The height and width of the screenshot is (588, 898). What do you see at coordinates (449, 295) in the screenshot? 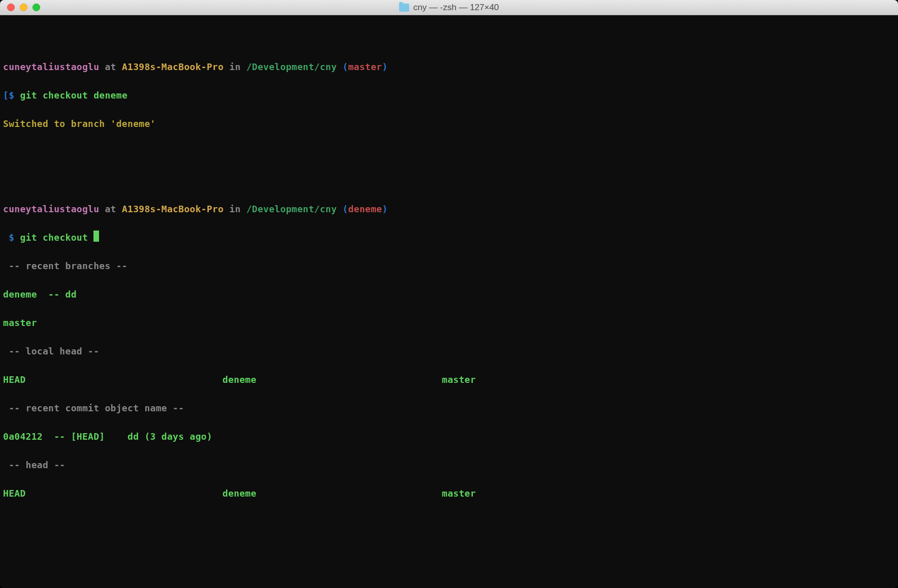
I see `completion-item: deneme -- dd` at bounding box center [449, 295].